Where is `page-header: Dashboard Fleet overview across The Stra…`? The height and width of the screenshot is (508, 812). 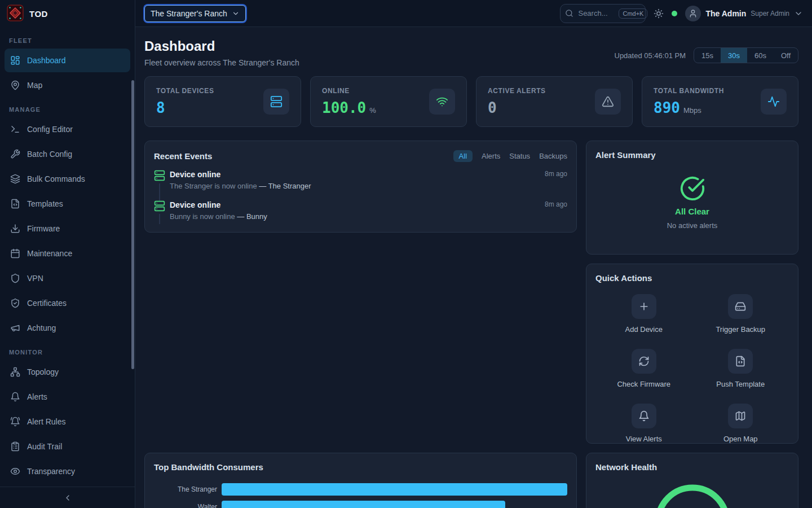 page-header: Dashboard Fleet overview across The Stra… is located at coordinates (471, 53).